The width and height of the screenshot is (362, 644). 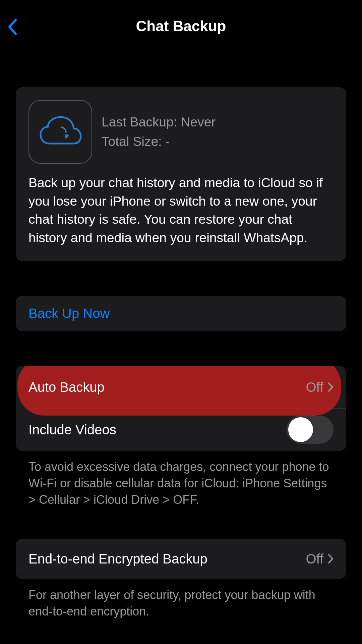 I want to click on encryption-group: End-to-end Encrypted Backup Off, so click(x=181, y=559).